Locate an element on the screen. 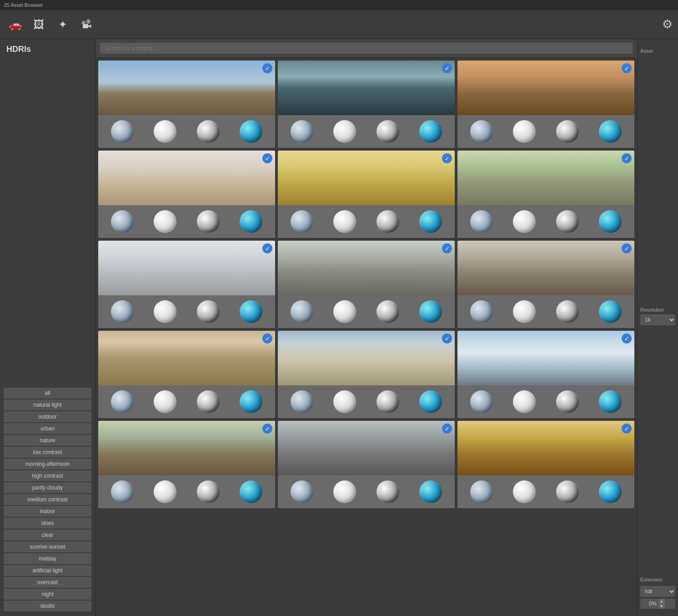 The width and height of the screenshot is (678, 616). light-icon: ✦ is located at coordinates (63, 25).